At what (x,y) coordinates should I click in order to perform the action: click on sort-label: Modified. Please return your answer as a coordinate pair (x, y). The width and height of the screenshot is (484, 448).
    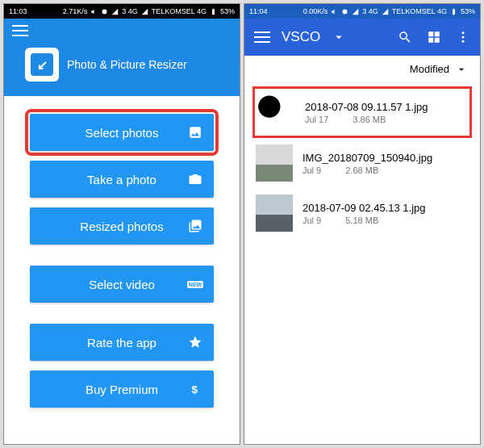
    Looking at the image, I should click on (429, 69).